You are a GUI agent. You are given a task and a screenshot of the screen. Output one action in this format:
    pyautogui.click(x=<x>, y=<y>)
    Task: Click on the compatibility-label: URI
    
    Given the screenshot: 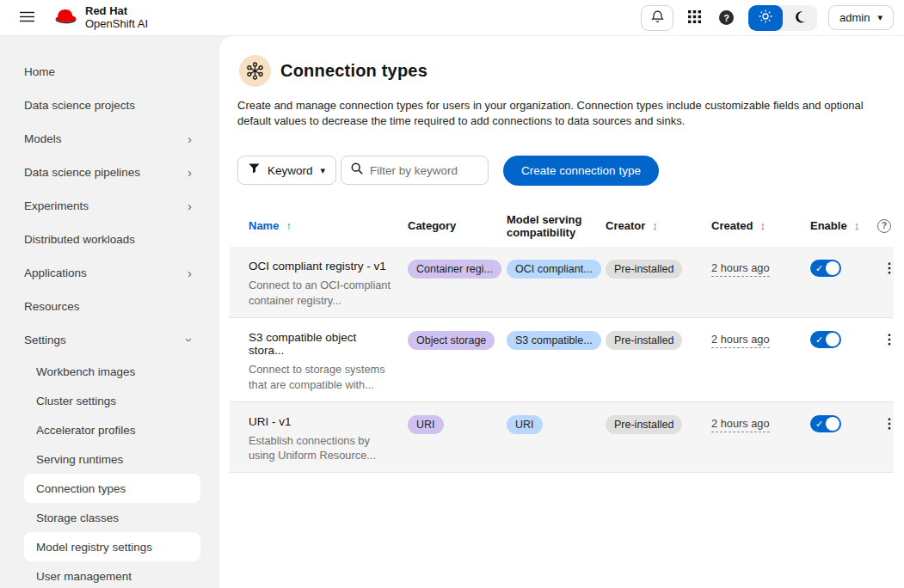 What is the action you would take?
    pyautogui.click(x=525, y=425)
    